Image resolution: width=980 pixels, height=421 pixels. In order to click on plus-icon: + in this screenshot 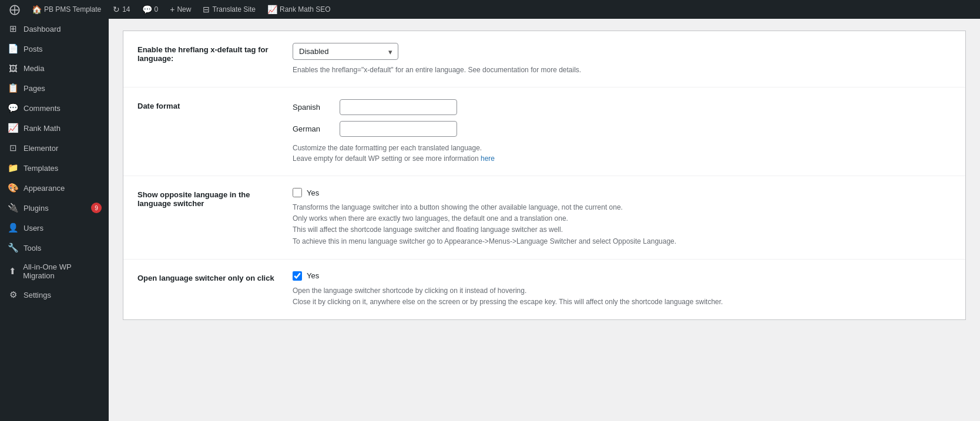, I will do `click(172, 9)`.